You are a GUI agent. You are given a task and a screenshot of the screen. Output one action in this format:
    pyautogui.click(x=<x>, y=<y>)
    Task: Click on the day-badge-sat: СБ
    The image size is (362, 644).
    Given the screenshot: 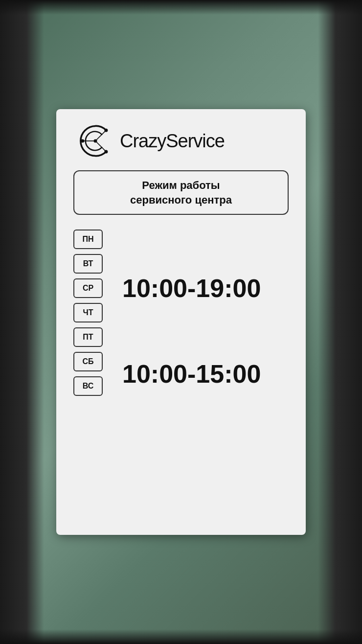 What is the action you would take?
    pyautogui.click(x=88, y=362)
    